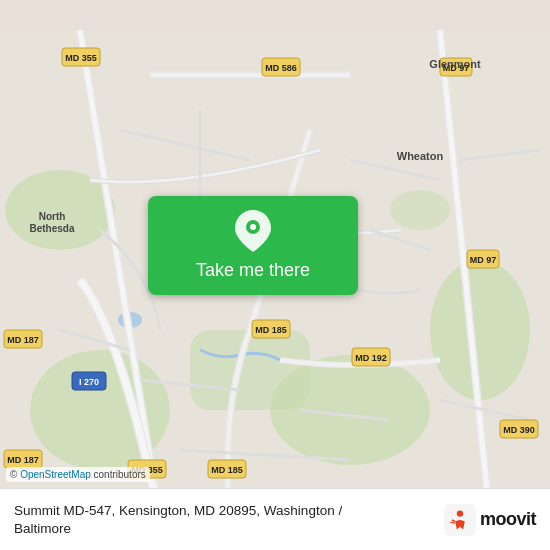 The height and width of the screenshot is (550, 550). What do you see at coordinates (52, 228) in the screenshot?
I see `svg-text: Bethesda` at bounding box center [52, 228].